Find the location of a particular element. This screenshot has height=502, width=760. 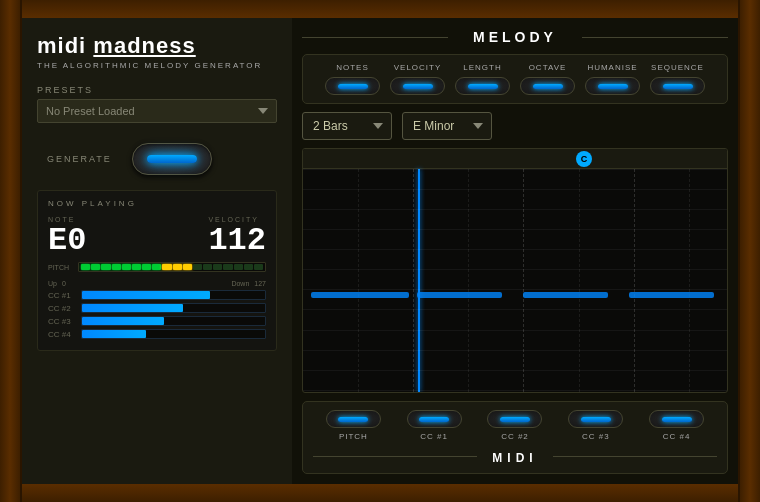

cc-row: CC #1 is located at coordinates (157, 295).